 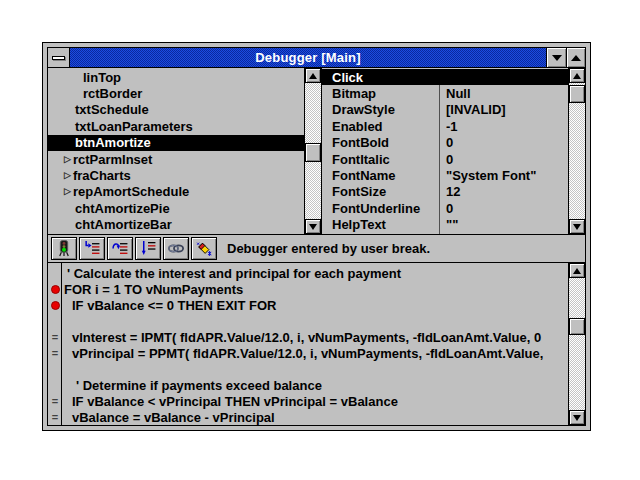 What do you see at coordinates (445, 110) in the screenshot?
I see `property-row: DrawStyle [INVALID]` at bounding box center [445, 110].